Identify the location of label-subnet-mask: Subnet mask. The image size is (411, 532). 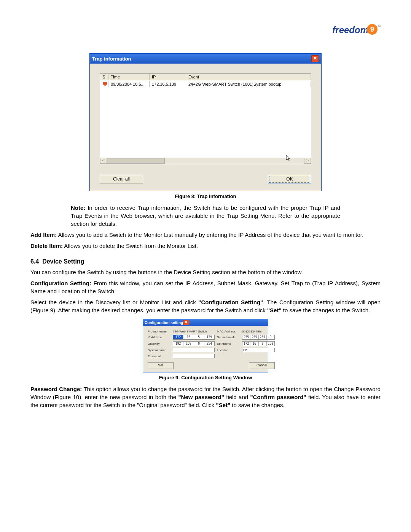
(228, 337).